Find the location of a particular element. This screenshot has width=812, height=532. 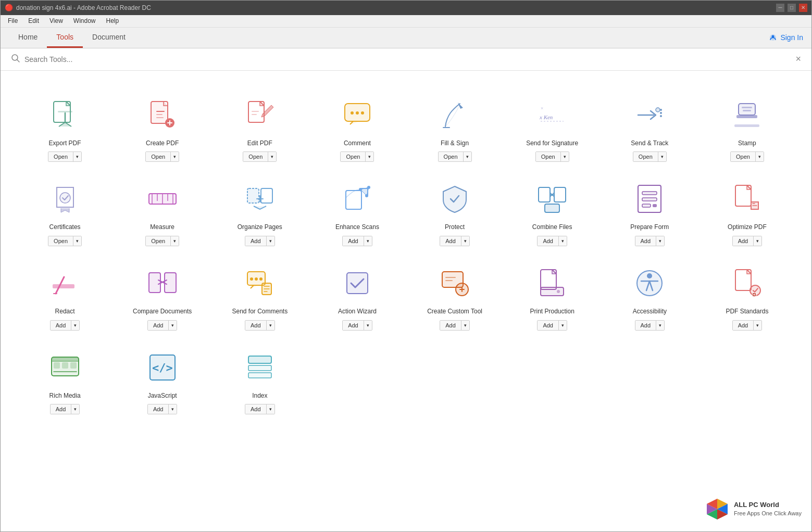

menu-help: Help is located at coordinates (113, 21).